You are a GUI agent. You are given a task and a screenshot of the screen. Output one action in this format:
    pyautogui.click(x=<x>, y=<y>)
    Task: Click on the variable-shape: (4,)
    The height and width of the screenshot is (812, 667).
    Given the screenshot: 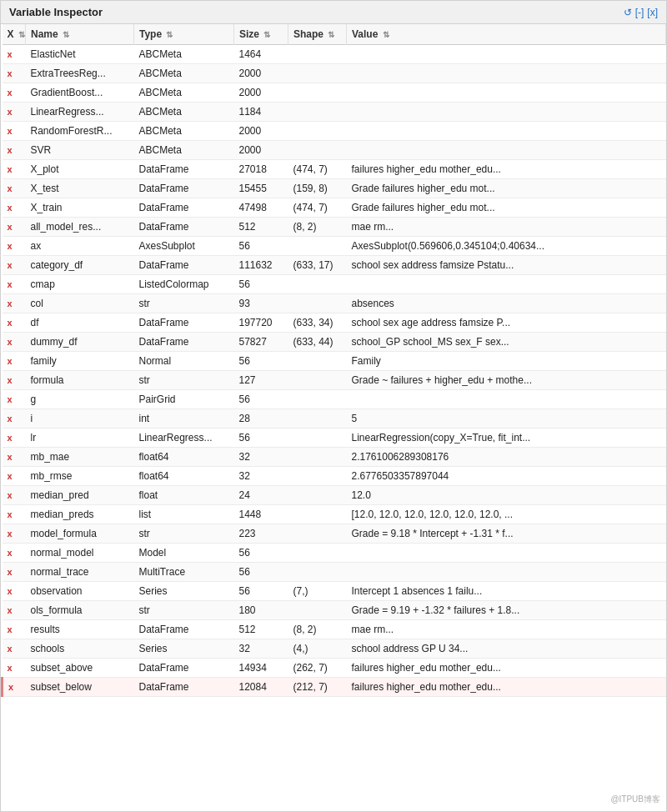 What is the action you would take?
    pyautogui.click(x=318, y=649)
    